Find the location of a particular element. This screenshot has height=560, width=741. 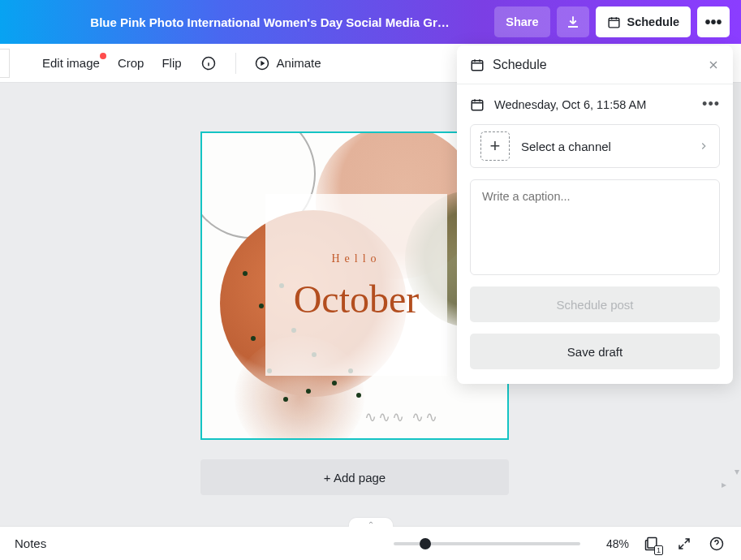

help-button is located at coordinates (717, 544).